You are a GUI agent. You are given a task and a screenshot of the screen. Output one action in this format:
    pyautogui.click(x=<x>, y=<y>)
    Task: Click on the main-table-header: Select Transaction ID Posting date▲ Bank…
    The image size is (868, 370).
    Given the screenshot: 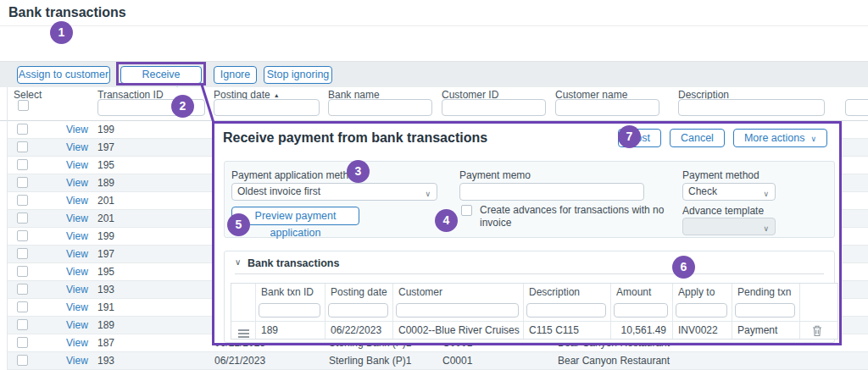 What is the action you would take?
    pyautogui.click(x=434, y=104)
    